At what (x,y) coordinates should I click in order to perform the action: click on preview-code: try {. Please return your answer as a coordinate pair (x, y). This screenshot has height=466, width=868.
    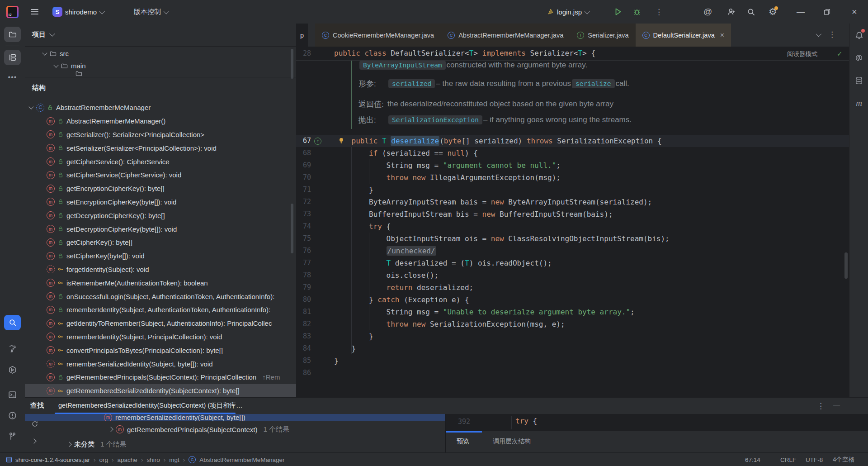
    Looking at the image, I should click on (526, 421).